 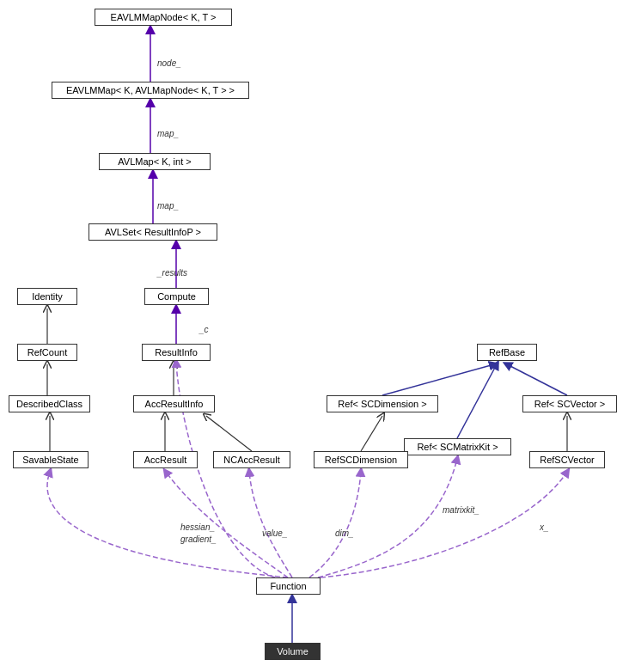 What do you see at coordinates (169, 64) in the screenshot?
I see `label-node: node_` at bounding box center [169, 64].